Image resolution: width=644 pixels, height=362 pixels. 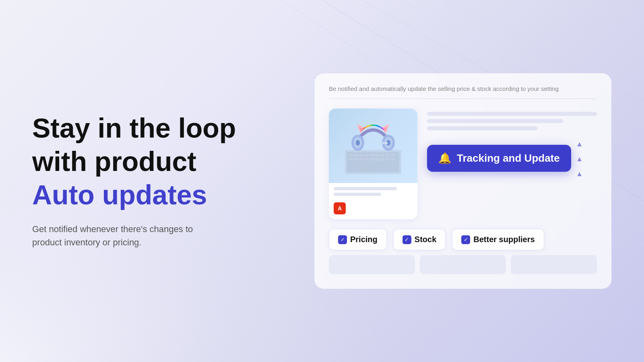 I want to click on checkbox-better-suppliers: ✓ Better suppliers, so click(x=498, y=240).